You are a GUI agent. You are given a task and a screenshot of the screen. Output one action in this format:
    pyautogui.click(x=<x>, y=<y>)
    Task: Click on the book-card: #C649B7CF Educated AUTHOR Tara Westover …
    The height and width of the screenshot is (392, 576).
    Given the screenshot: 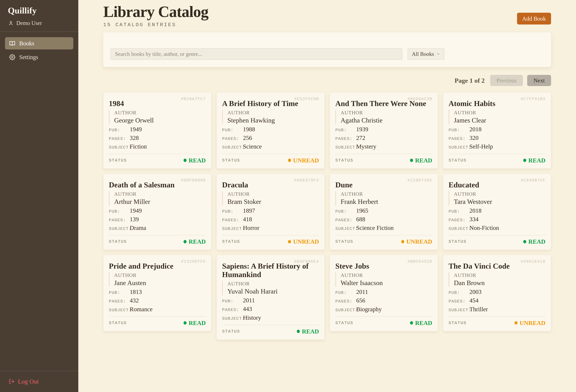 What is the action you would take?
    pyautogui.click(x=497, y=212)
    